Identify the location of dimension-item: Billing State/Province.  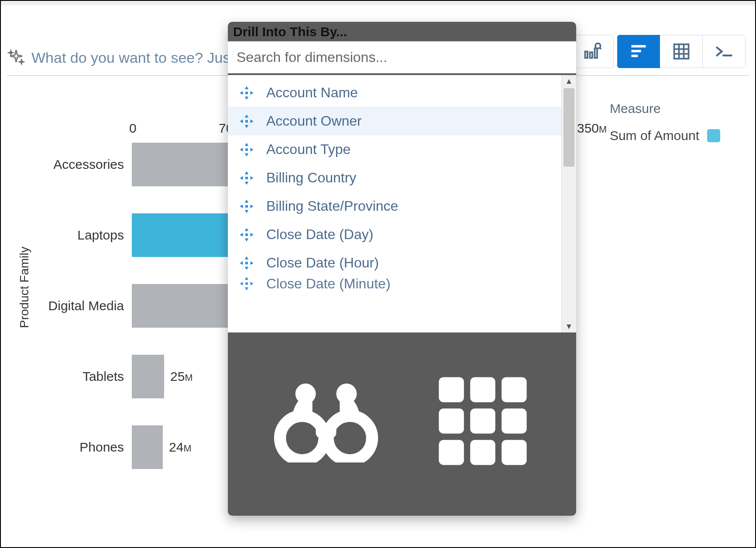
(395, 206).